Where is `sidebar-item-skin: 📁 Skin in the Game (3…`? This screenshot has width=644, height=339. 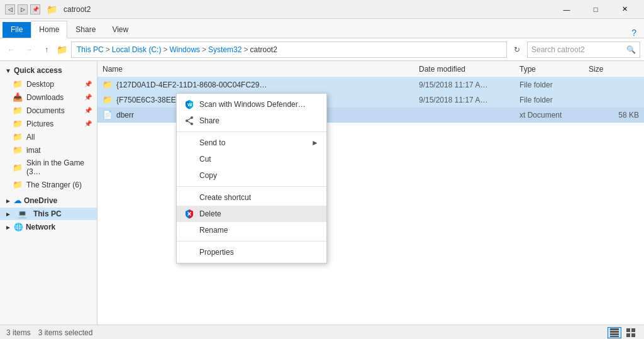 sidebar-item-skin: 📁 Skin in the Game (3… is located at coordinates (48, 167).